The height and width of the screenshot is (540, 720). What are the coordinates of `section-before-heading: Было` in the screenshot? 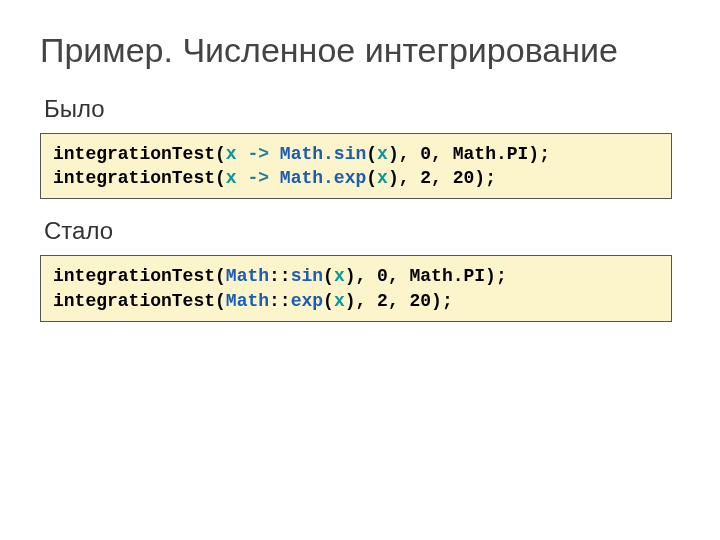 It's located at (362, 109).